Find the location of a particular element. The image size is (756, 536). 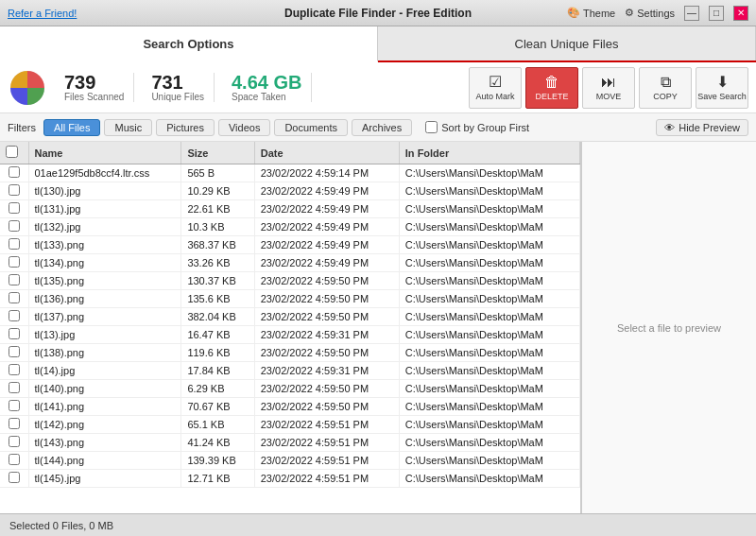

refer-friend-link: Refer a Friend! is located at coordinates (42, 13).